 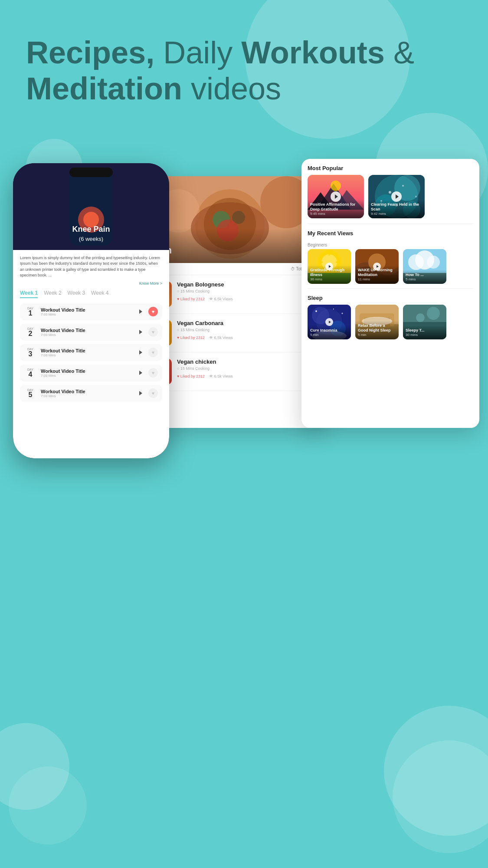 I want to click on med-card-title-1: Positive Affirmations for Deep Gratitude, so click(x=336, y=207).